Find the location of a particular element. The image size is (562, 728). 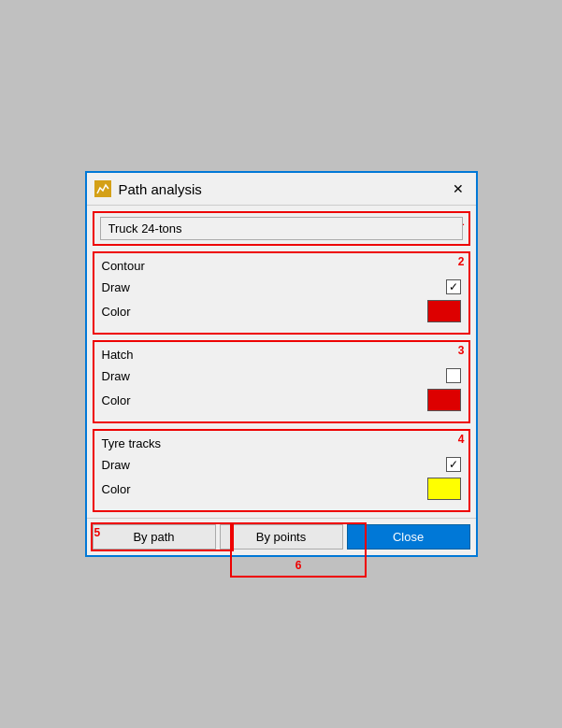

badge-6: 6 is located at coordinates (299, 565).